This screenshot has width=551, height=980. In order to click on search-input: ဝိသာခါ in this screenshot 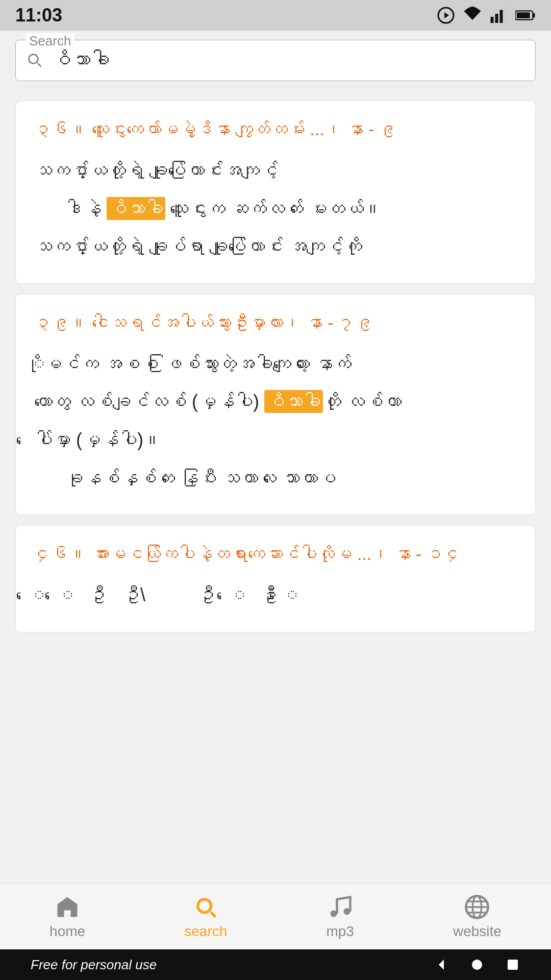, I will do `click(81, 60)`.